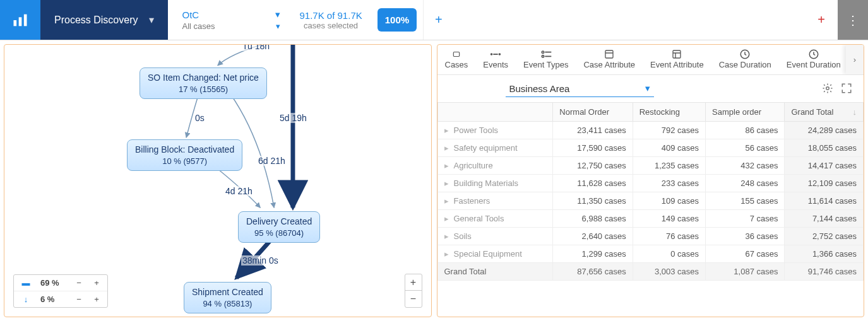 Image resolution: width=868 pixels, height=321 pixels. Describe the element at coordinates (650, 236) in the screenshot. I see `table-row: ▸Soils2,640 cases76 cases36 cases2,752 c…` at that location.